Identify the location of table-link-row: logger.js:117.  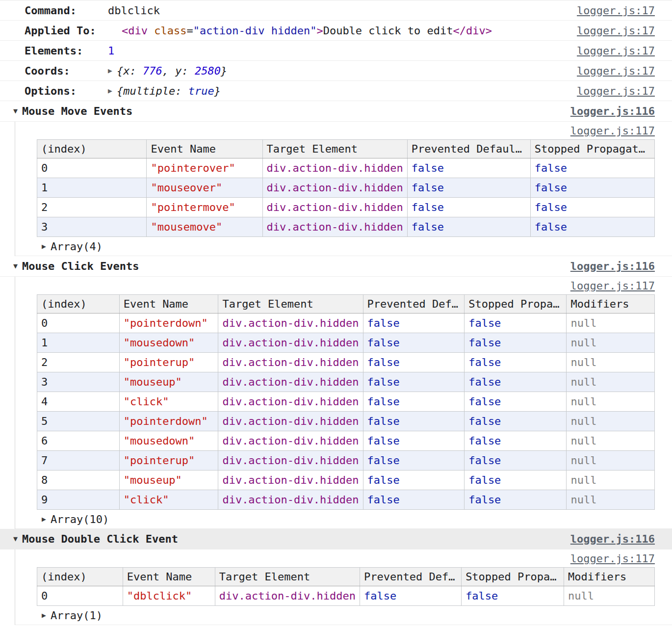
(346, 286).